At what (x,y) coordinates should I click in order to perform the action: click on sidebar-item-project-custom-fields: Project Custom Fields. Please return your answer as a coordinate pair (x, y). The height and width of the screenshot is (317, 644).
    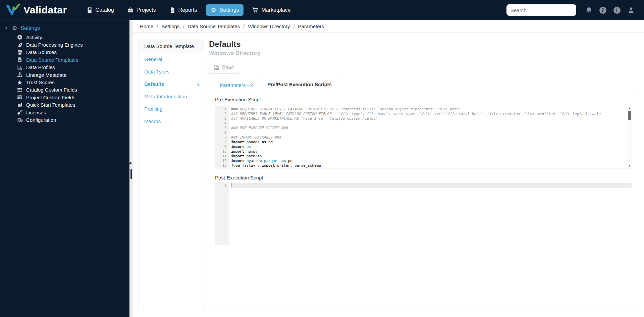
    Looking at the image, I should click on (65, 97).